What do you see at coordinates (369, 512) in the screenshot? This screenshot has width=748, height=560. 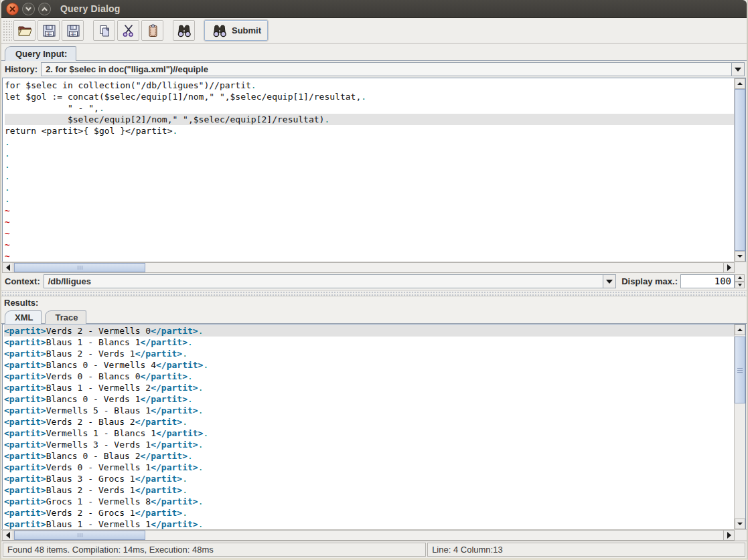 I see `result-row: <partit>Verds 2 - Grocs 1</partit>.` at bounding box center [369, 512].